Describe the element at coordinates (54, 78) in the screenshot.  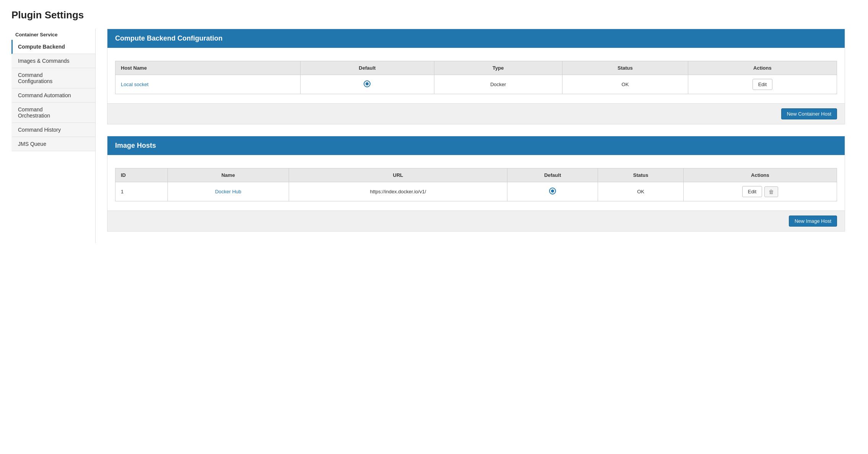
I see `sidebar-item-command-configurations: CommandConfigurations` at that location.